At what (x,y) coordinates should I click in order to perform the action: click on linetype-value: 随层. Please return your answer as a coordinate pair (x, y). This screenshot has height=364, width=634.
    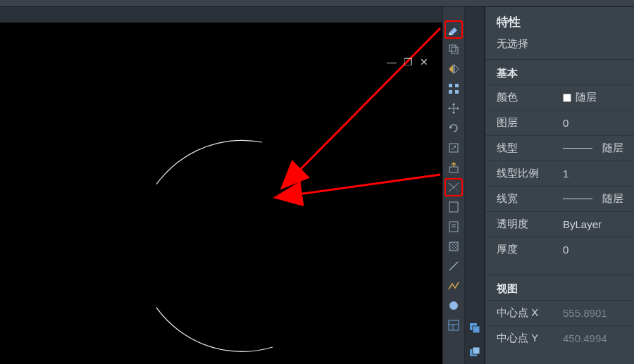
    Looking at the image, I should click on (613, 148).